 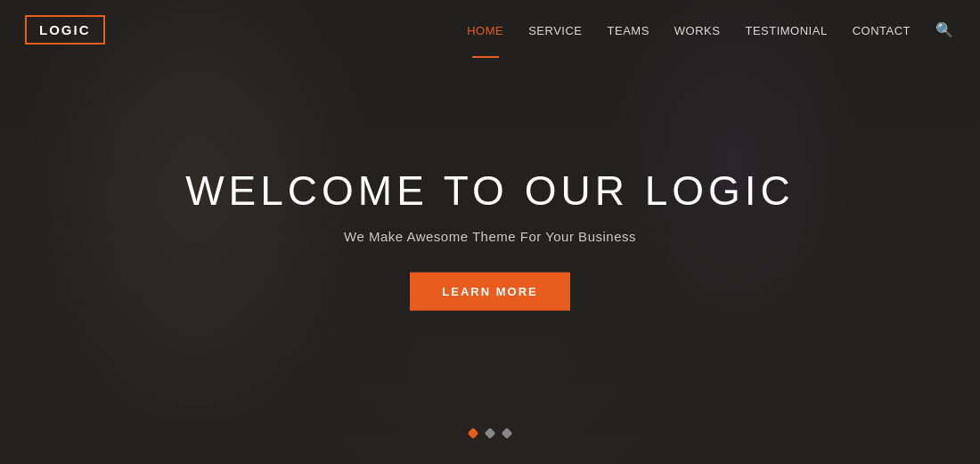 What do you see at coordinates (786, 30) in the screenshot?
I see `nav-item-testimonial: TESTIMONIAL` at bounding box center [786, 30].